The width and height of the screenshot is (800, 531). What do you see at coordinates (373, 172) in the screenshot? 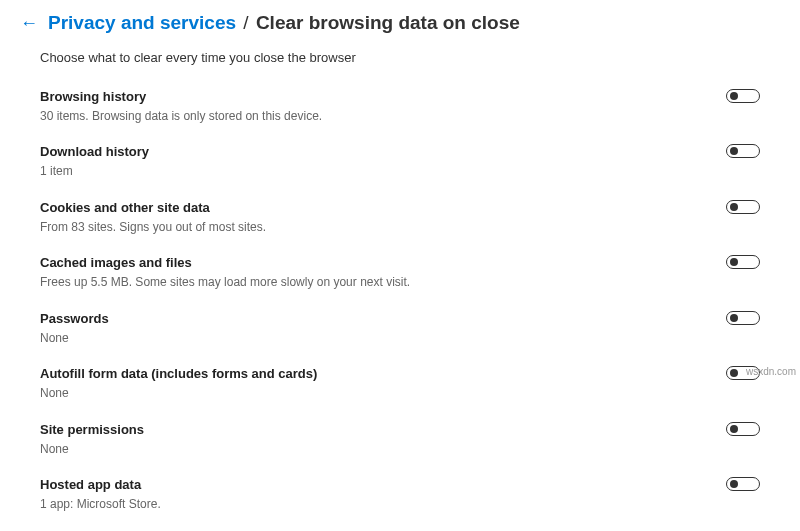
I see `item-desc: 1 item` at bounding box center [373, 172].